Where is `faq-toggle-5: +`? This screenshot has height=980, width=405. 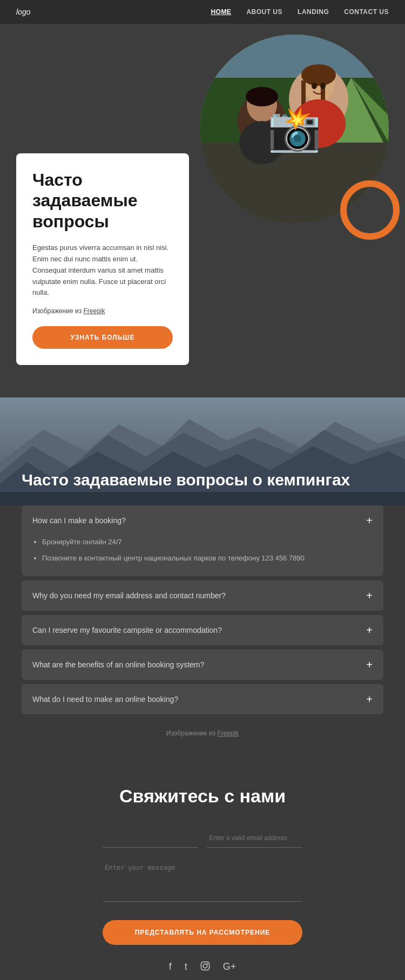 faq-toggle-5: + is located at coordinates (369, 699).